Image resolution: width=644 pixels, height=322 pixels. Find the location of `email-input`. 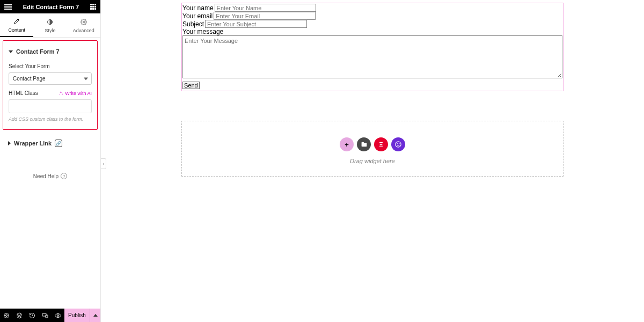

email-input is located at coordinates (265, 16).